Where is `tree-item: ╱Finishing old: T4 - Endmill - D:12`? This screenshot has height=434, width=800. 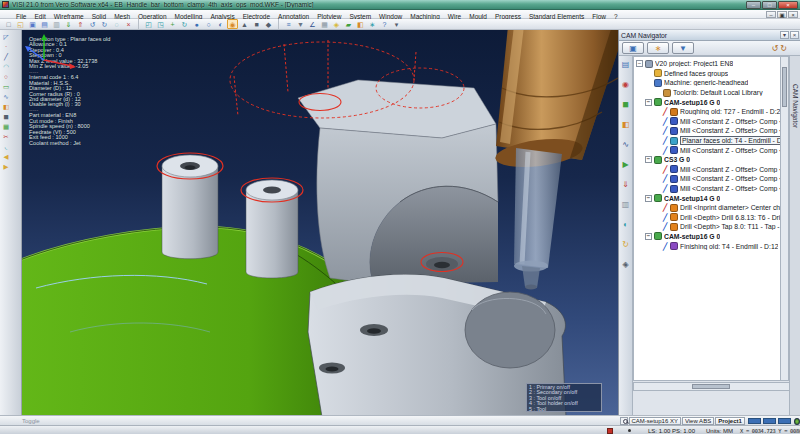
tree-item: ╱Finishing old: T4 - Endmill - D:12 is located at coordinates (712, 246).